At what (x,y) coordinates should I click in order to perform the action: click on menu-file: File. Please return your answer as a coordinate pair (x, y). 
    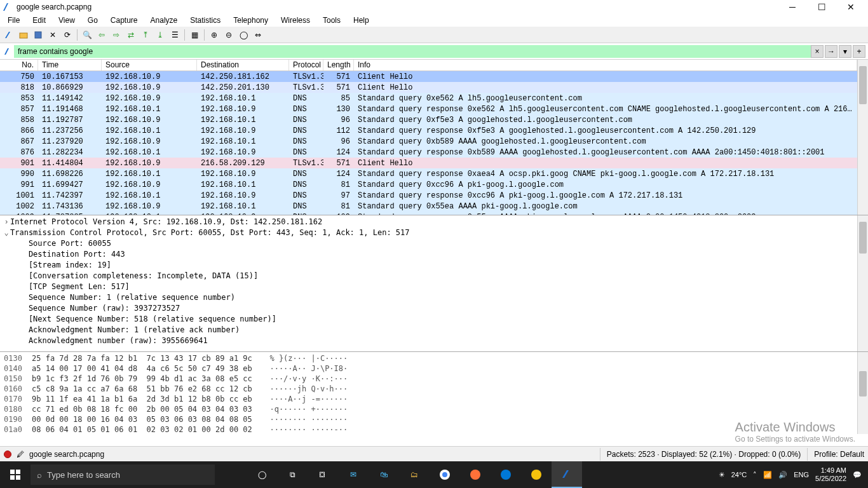
    Looking at the image, I should click on (14, 20).